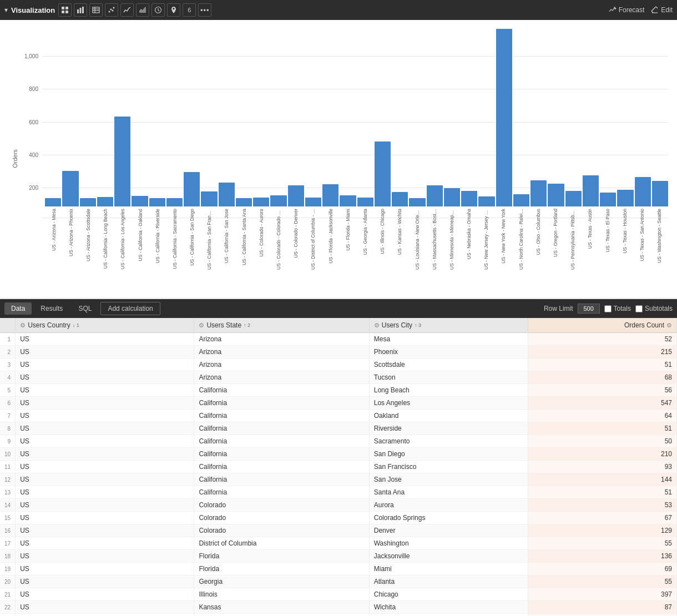  Describe the element at coordinates (589, 309) in the screenshot. I see `row-limit-input` at that location.